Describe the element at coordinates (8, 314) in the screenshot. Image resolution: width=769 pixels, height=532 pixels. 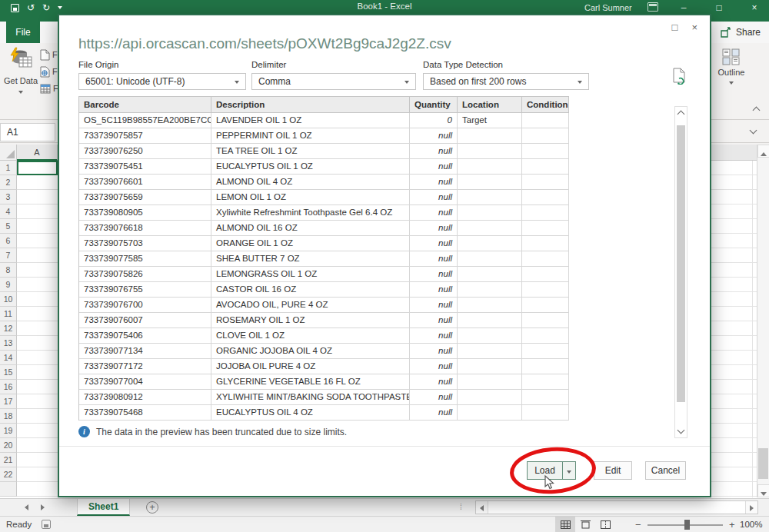
I see `row-number: 11` at that location.